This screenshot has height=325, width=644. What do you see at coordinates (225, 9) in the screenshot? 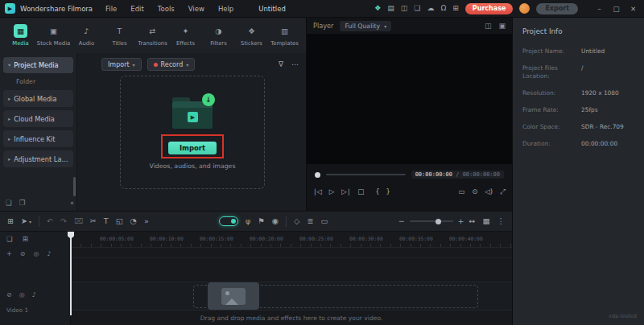
I see `menu-help: Help` at bounding box center [225, 9].